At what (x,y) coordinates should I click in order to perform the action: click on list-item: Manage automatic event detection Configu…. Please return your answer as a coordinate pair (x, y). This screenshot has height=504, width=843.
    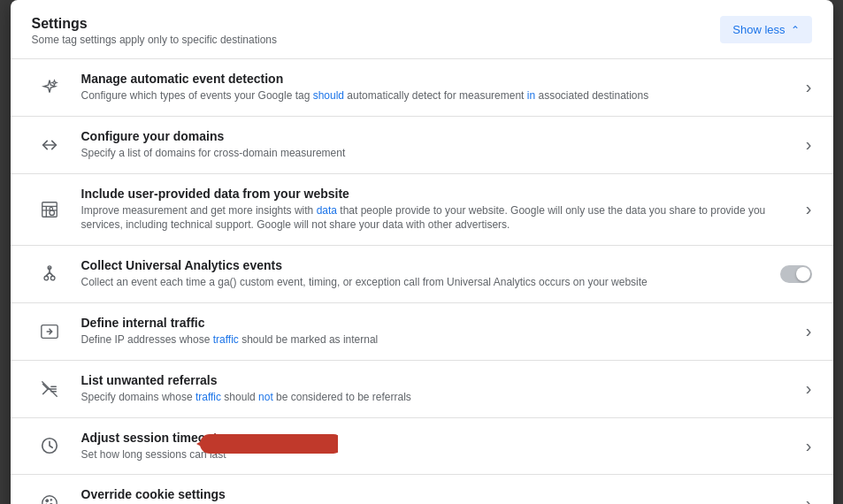
    Looking at the image, I should click on (422, 88).